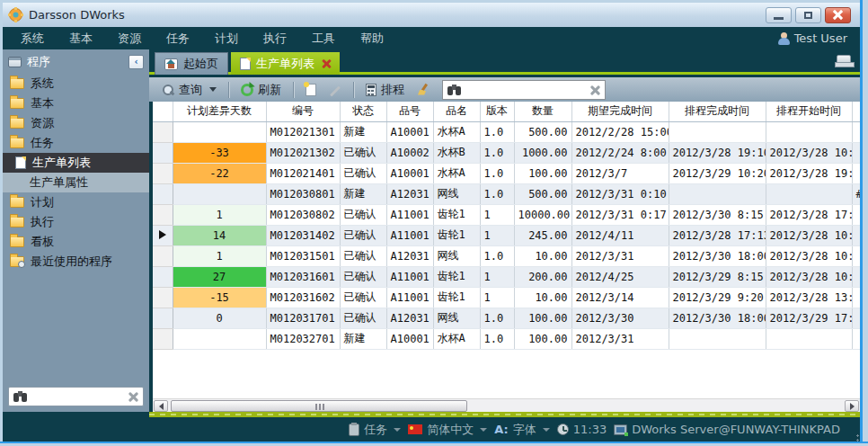 The width and height of the screenshot is (868, 446). Describe the element at coordinates (447, 430) in the screenshot. I see `status-language-menu: 简体中文` at that location.